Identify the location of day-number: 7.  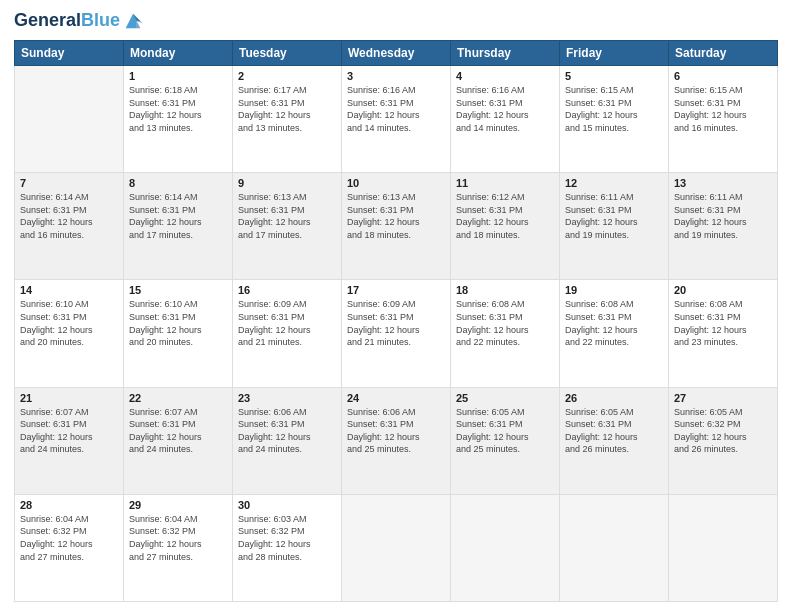
(69, 183).